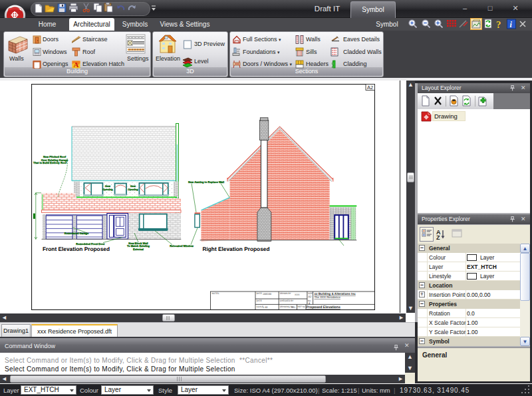 Image resolution: width=532 pixels, height=396 pixels. I want to click on svg-text: Remodeled Front Door, so click(90, 244).